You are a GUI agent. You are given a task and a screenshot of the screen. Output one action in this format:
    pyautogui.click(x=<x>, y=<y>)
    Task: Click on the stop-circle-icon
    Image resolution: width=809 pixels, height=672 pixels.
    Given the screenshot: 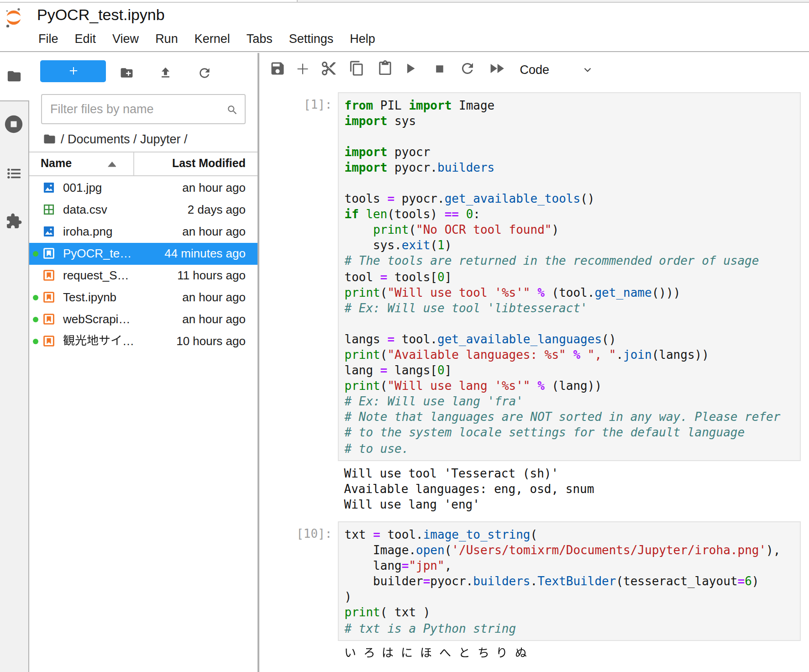 What is the action you would take?
    pyautogui.click(x=14, y=124)
    